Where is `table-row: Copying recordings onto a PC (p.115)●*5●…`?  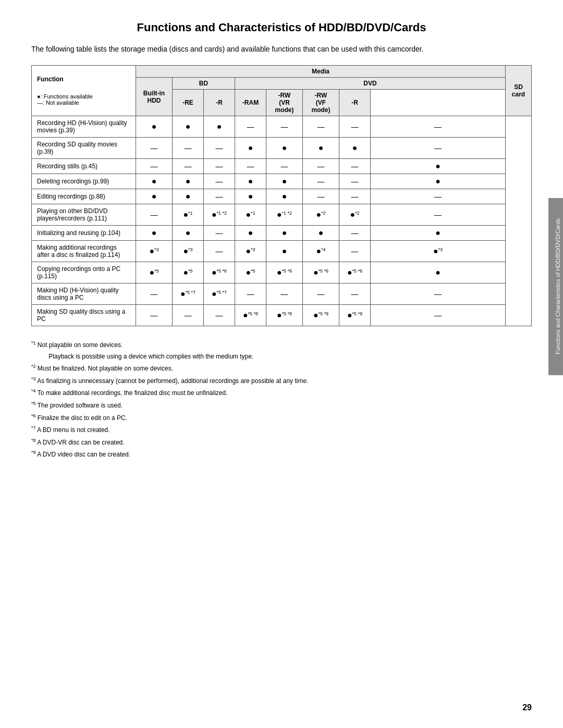
table-row: Copying recordings onto a PC (p.115)●*5●… is located at coordinates (282, 273).